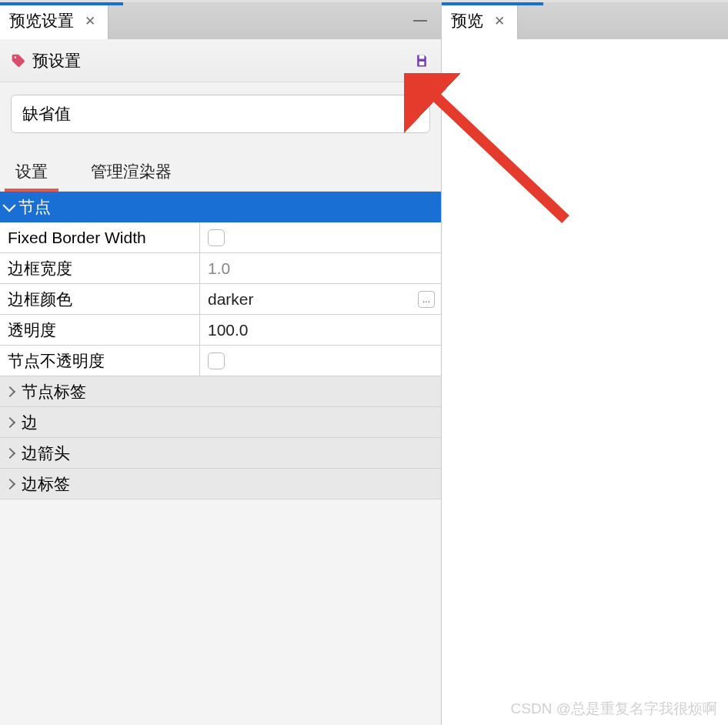 The width and height of the screenshot is (728, 725). What do you see at coordinates (100, 360) in the screenshot?
I see `prop-label: 节点不透明度` at bounding box center [100, 360].